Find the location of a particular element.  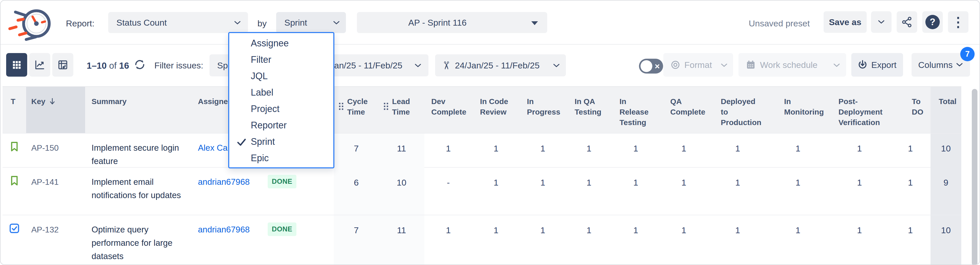

story-icon-cell is located at coordinates (14, 191).